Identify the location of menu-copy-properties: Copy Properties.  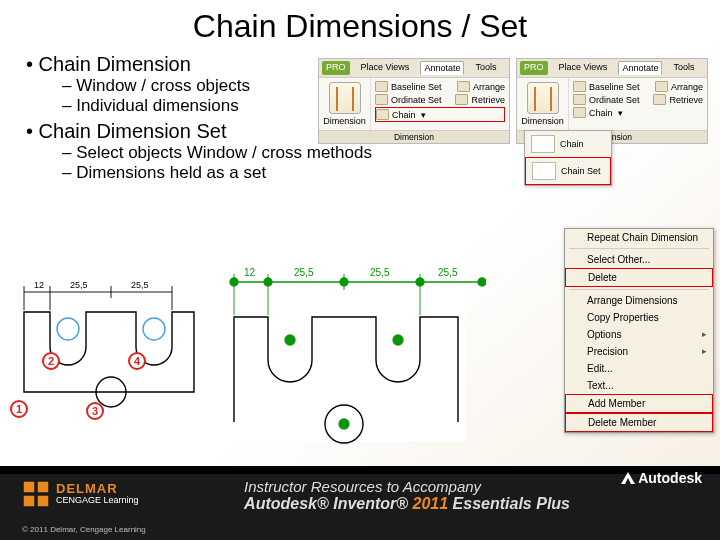
(639, 318).